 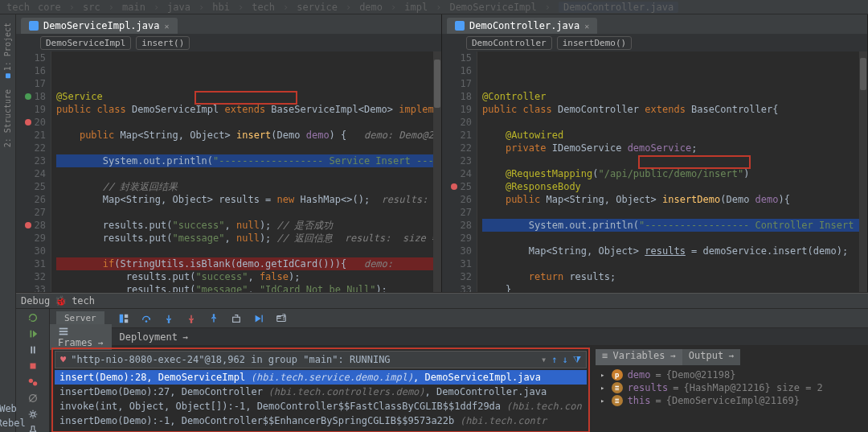 I want to click on settings-button, so click(x=33, y=414).